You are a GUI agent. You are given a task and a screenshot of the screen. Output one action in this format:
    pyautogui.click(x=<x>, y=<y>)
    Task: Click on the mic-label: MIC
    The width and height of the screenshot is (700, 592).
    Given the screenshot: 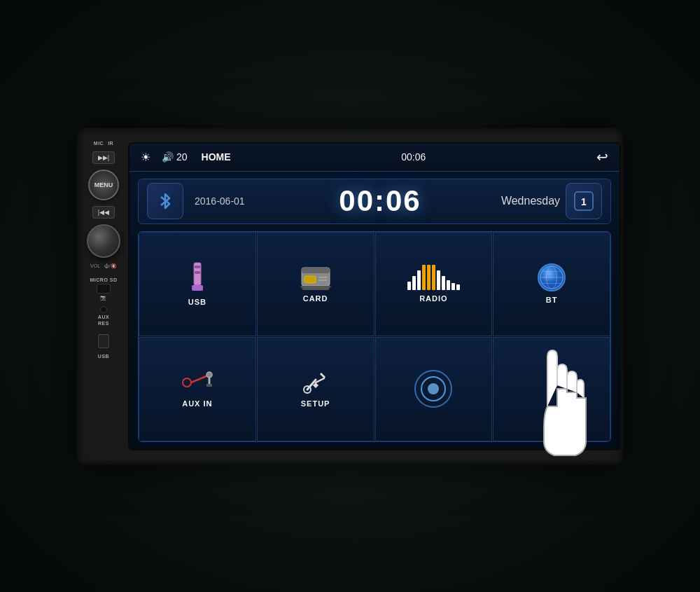 What is the action you would take?
    pyautogui.click(x=99, y=143)
    